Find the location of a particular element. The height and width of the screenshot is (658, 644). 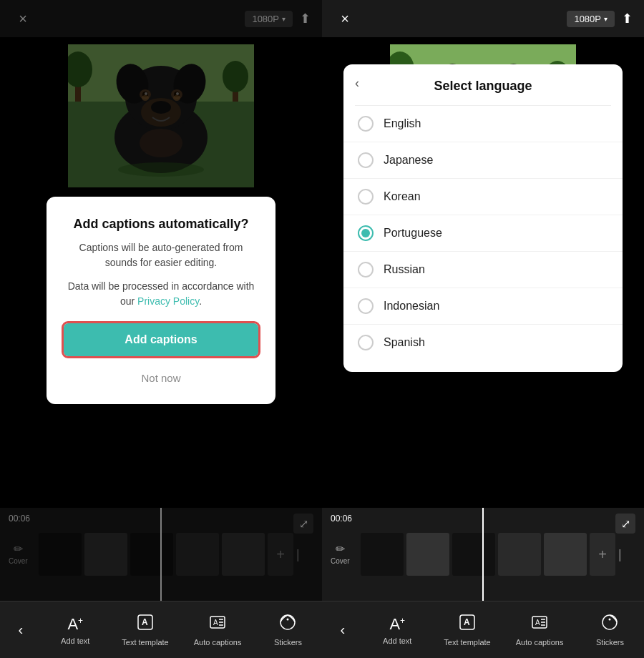

radio-spanish is located at coordinates (366, 343).